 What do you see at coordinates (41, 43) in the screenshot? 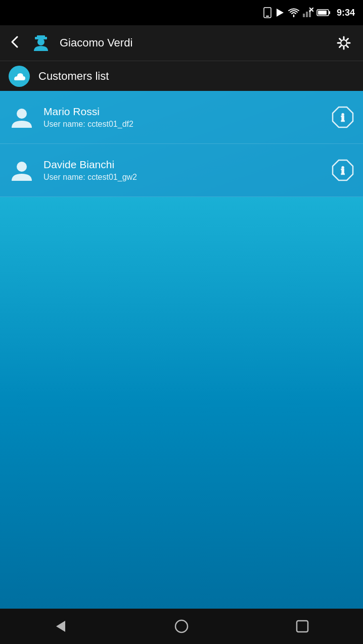
I see `user-avatar-icon` at bounding box center [41, 43].